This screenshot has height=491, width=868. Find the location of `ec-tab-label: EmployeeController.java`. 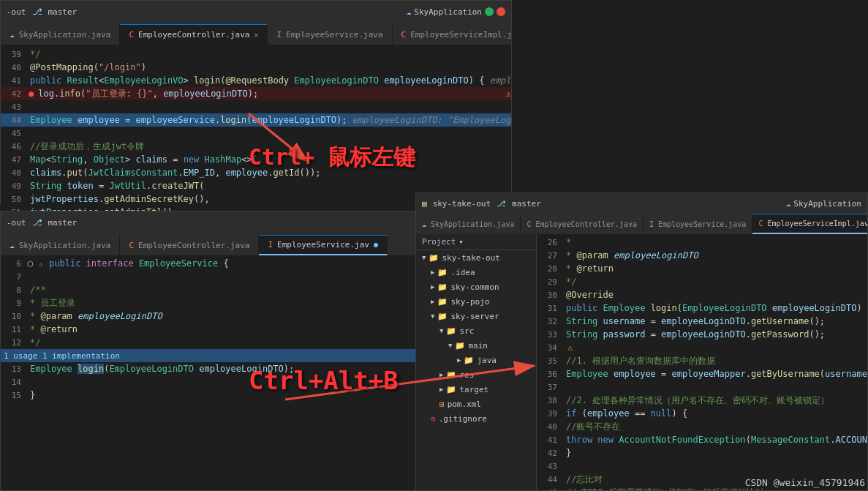

ec-tab-label: EmployeeController.java is located at coordinates (194, 35).